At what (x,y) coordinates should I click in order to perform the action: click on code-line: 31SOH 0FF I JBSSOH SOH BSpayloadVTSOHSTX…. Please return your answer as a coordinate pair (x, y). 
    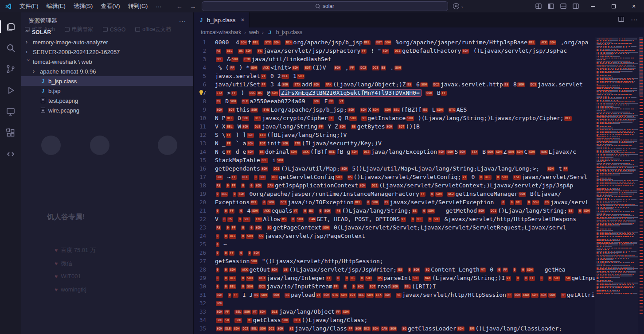
    Looking at the image, I should click on (394, 295).